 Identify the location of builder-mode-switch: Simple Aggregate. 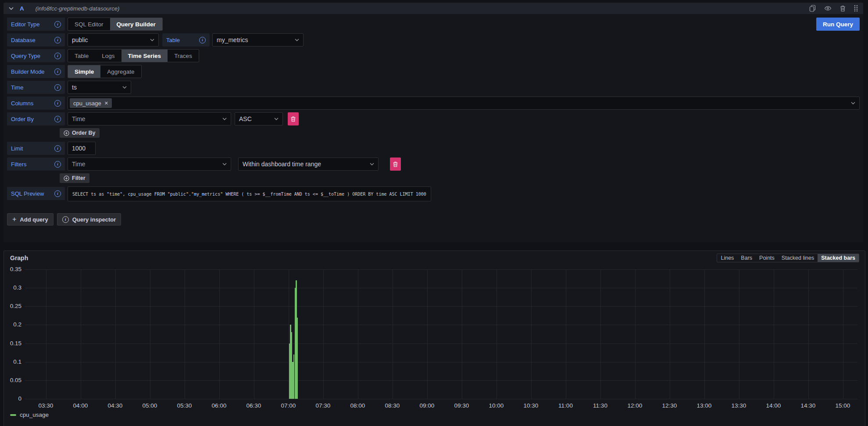
(104, 72).